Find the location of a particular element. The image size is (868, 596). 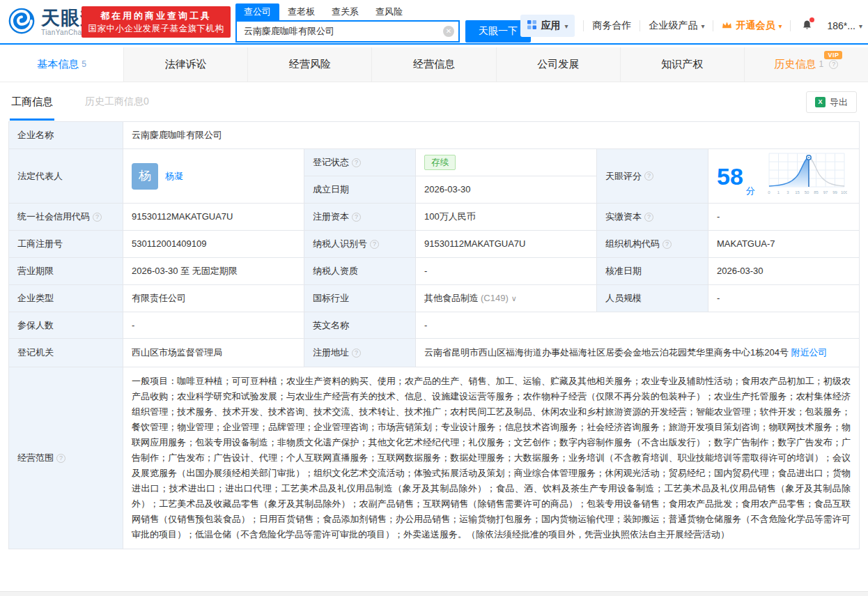

search-tab-company: 查公司 is located at coordinates (258, 12).